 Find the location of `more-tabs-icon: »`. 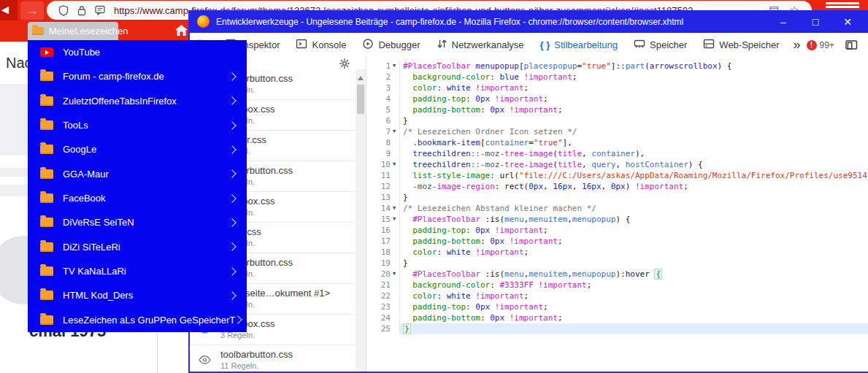

more-tabs-icon: » is located at coordinates (797, 45).